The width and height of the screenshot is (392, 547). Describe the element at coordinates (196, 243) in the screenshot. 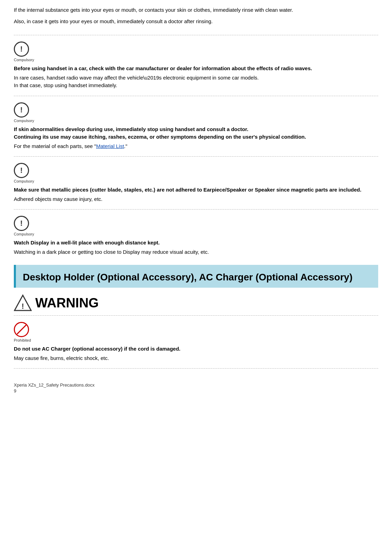

I see `section-display-heading: Watch Display in a well-lit place with e…` at that location.